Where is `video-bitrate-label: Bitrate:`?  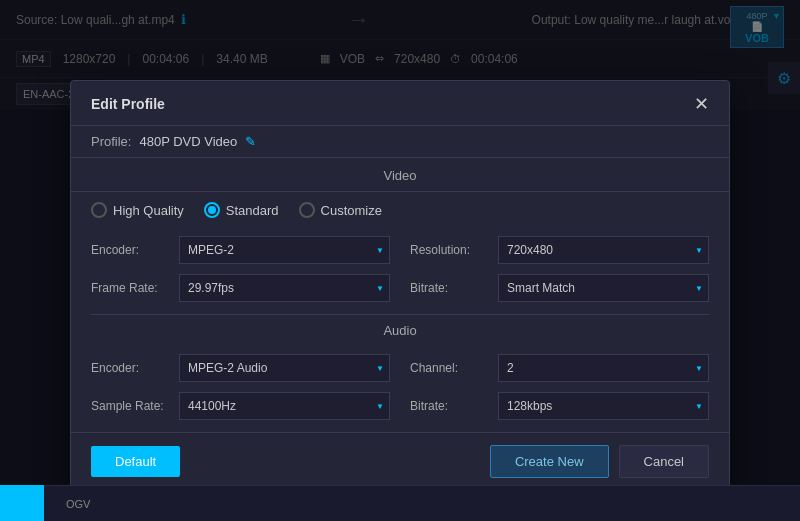
video-bitrate-label: Bitrate: is located at coordinates (450, 288).